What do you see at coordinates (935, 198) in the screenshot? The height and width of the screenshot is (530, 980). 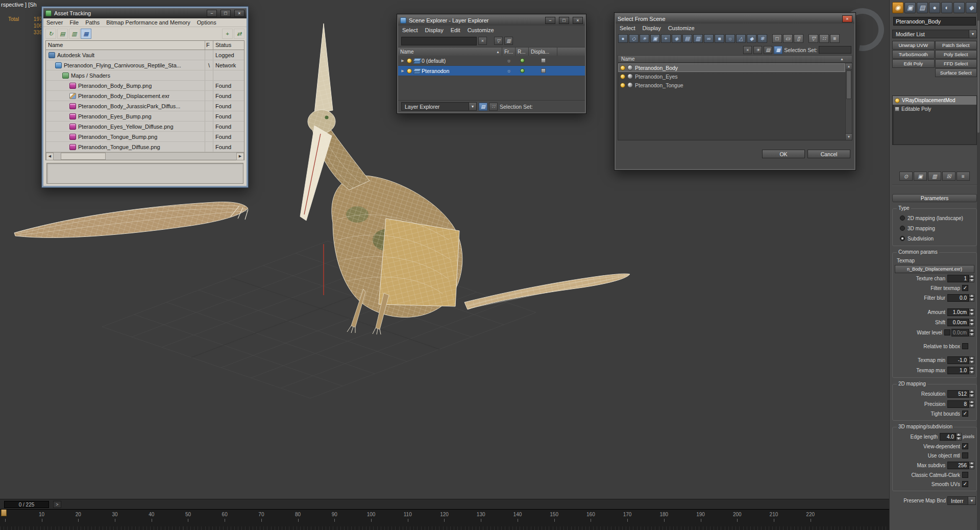 I see `parameters-rollout: Parameters` at bounding box center [935, 198].